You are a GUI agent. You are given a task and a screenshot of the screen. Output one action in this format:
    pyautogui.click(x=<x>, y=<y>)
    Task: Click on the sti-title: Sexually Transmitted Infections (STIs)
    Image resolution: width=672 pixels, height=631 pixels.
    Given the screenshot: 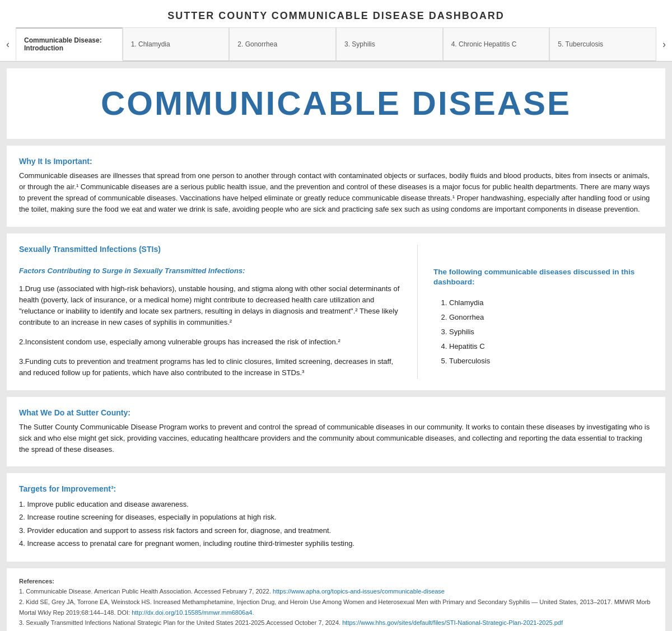 What is the action you would take?
    pyautogui.click(x=213, y=249)
    